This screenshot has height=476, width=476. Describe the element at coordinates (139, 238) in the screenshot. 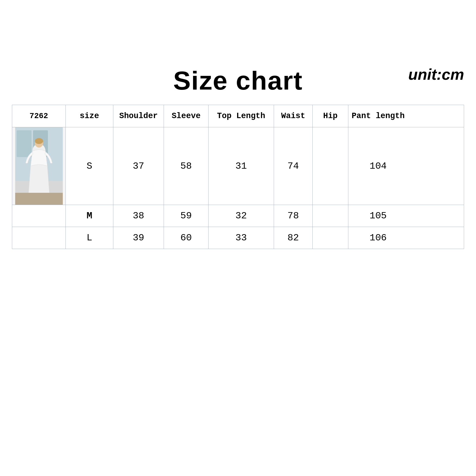

I see `shoulder-l: 39` at that location.